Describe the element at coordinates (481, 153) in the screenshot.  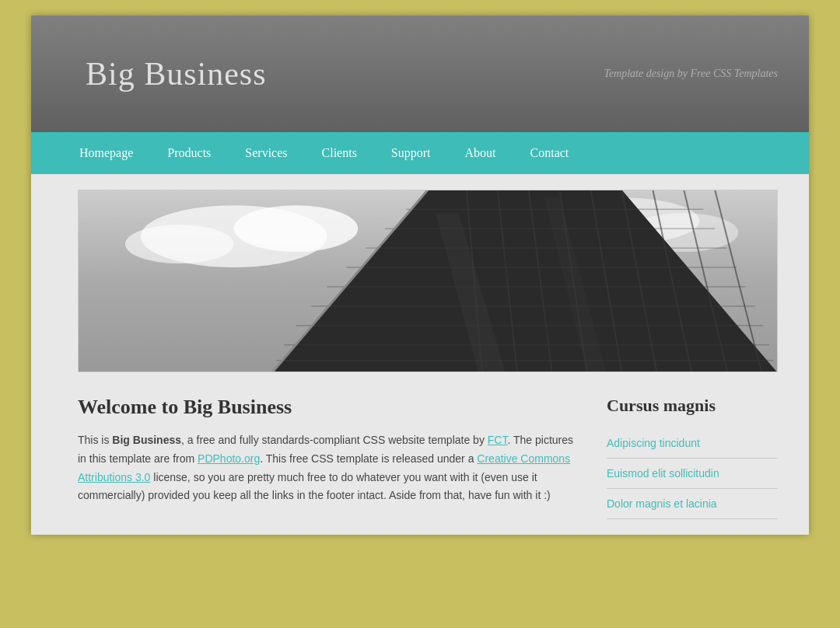
I see `nav-link-about: About` at that location.